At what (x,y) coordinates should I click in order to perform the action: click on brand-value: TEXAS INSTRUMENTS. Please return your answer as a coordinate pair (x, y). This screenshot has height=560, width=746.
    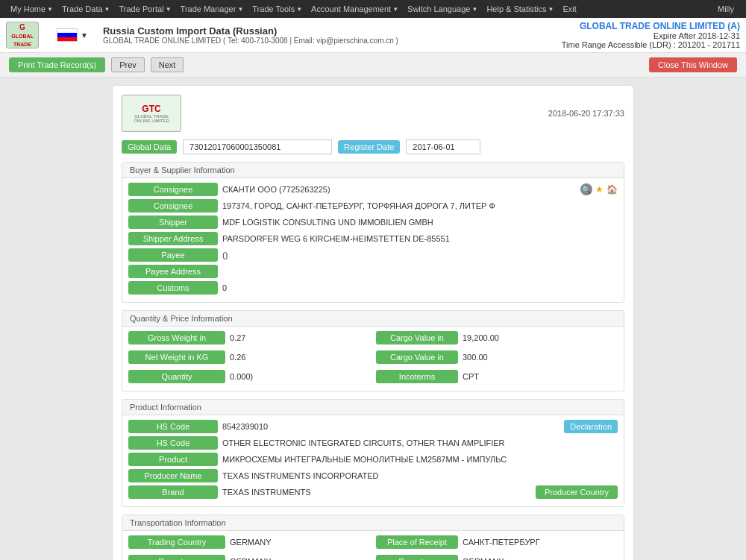
    Looking at the image, I should click on (377, 492).